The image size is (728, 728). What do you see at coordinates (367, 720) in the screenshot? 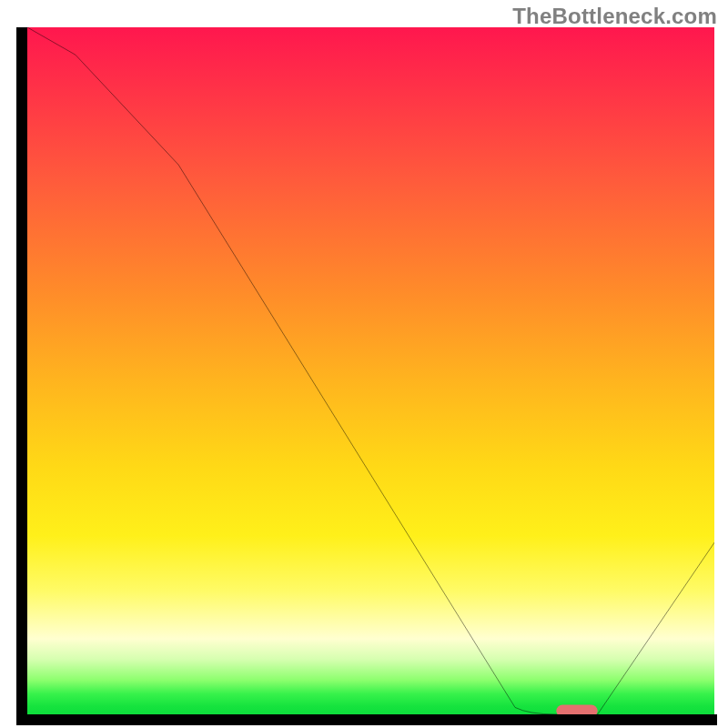
I see `x-axis` at bounding box center [367, 720].